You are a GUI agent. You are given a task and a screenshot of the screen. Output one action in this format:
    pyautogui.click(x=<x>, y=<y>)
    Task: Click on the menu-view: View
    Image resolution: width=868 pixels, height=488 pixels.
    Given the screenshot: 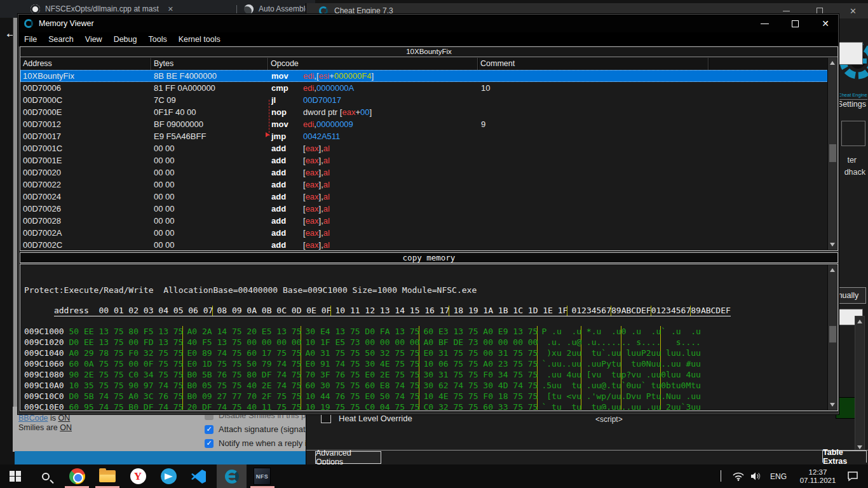 What is the action you would take?
    pyautogui.click(x=94, y=39)
    